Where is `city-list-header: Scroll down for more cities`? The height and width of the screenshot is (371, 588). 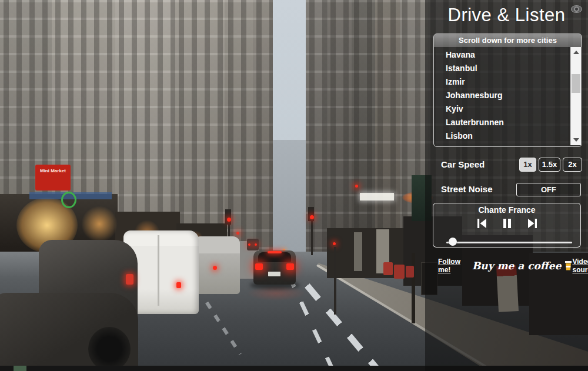
city-list-header: Scroll down for more cities is located at coordinates (508, 41).